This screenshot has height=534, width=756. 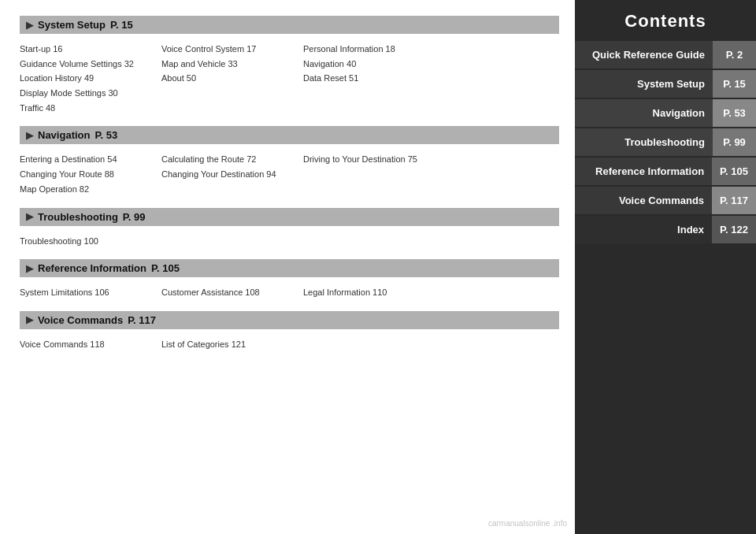 What do you see at coordinates (734, 83) in the screenshot?
I see `sidebar-item-setup-page: P. 15` at bounding box center [734, 83].